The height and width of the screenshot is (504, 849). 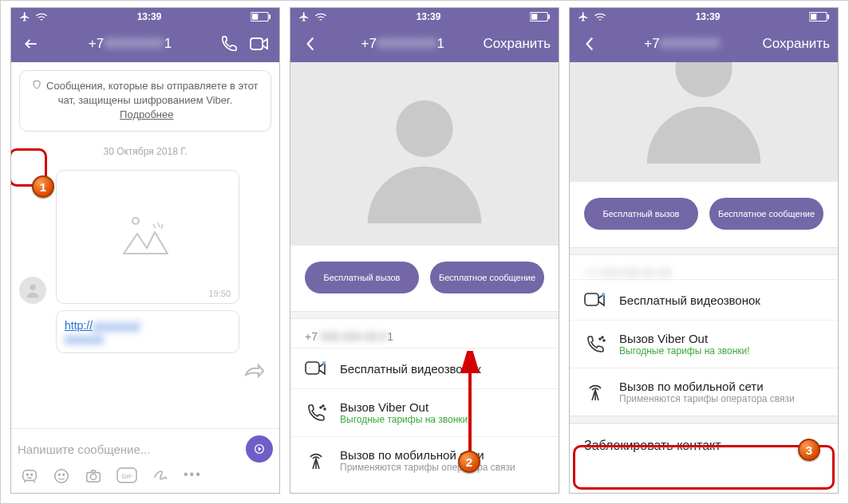 I want to click on message-link: http://xxxxxxxx/xxxxxxx, so click(x=102, y=332).